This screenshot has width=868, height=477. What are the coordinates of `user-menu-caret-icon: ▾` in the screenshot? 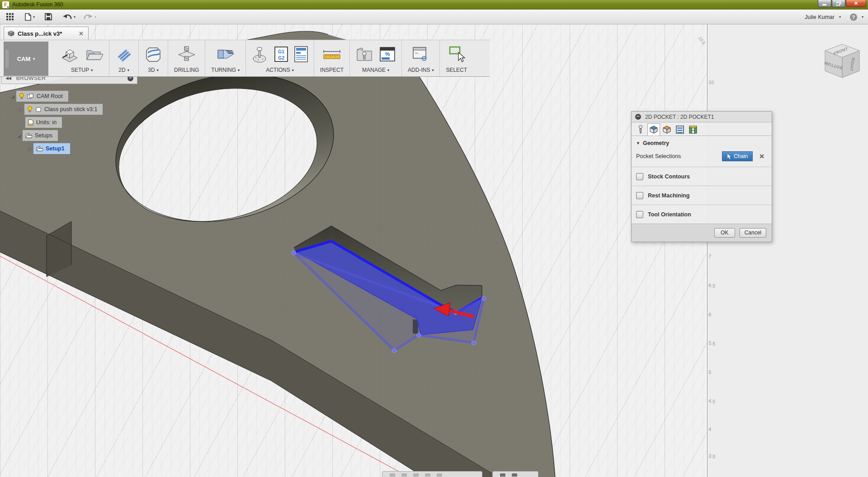 It's located at (840, 17).